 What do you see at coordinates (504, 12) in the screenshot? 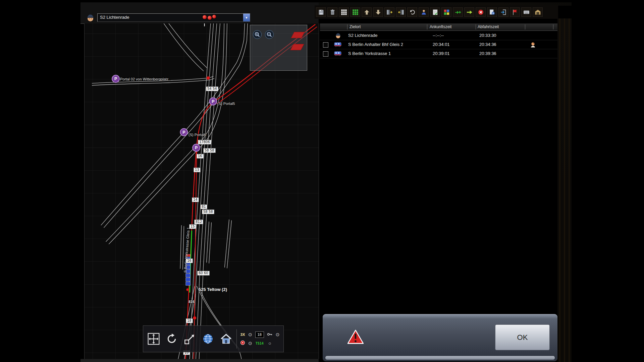
I see `exit-door-icon` at bounding box center [504, 12].